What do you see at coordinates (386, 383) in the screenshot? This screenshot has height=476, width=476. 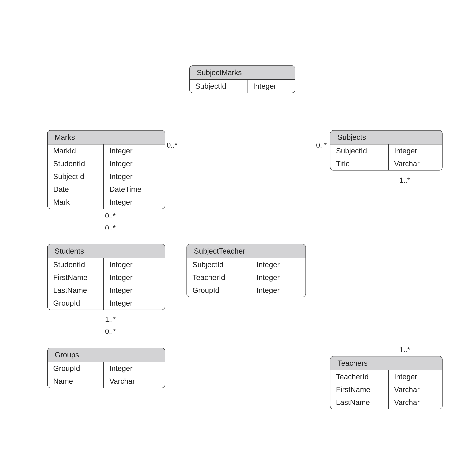 I see `entity-teachers: Teachers TeacherId FirstName LastName In…` at bounding box center [386, 383].